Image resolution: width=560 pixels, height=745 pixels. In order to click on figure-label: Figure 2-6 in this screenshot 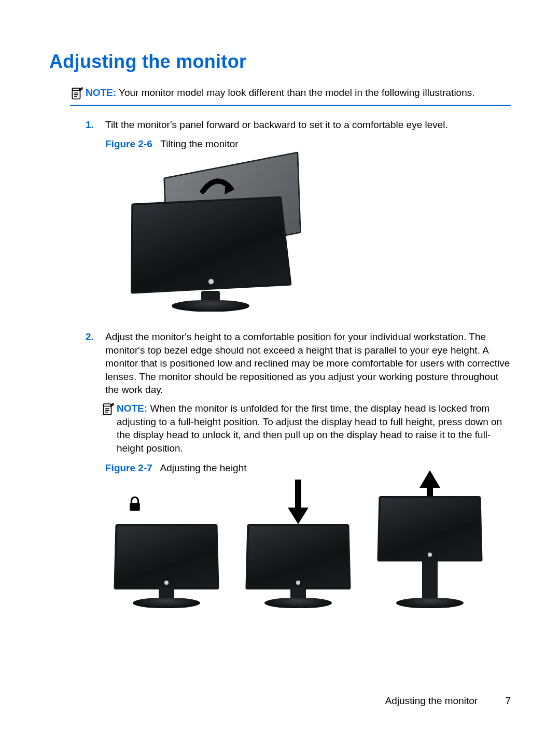, I will do `click(129, 144)`.